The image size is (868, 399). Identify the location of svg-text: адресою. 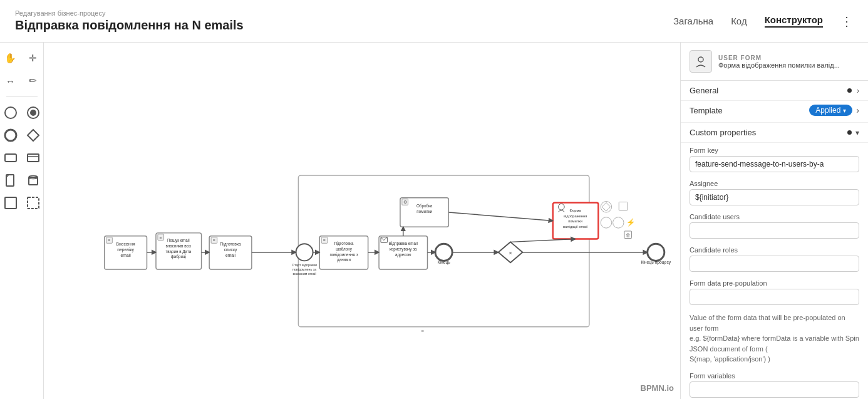
(403, 255).